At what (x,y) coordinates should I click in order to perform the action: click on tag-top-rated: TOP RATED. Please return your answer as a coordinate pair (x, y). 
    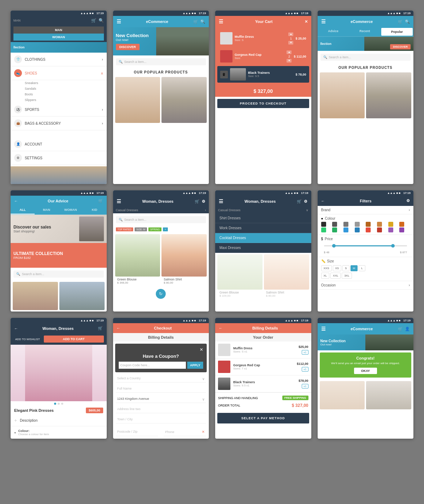
    Looking at the image, I should click on (124, 230).